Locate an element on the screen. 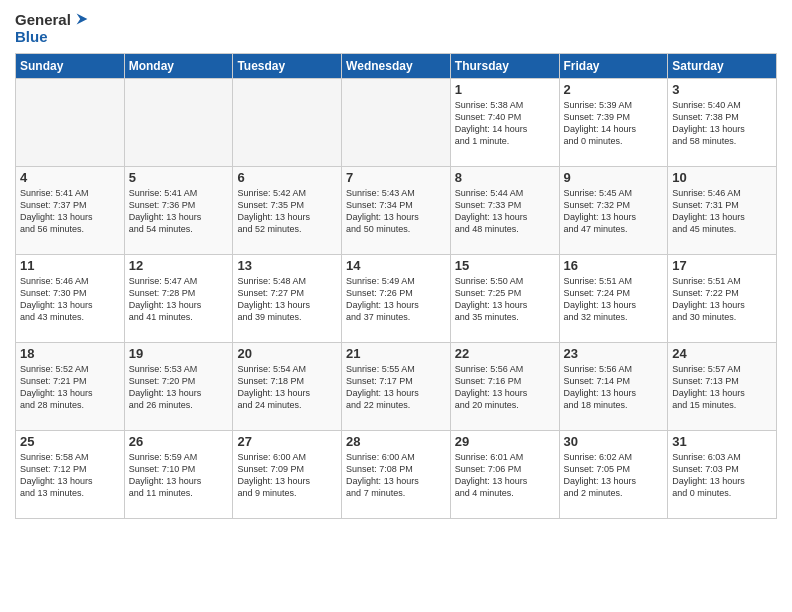 The width and height of the screenshot is (792, 612). calendar-cell: 5Sunrise: 5:41 AM Sunset: 7:36 PM Daylig… is located at coordinates (178, 211).